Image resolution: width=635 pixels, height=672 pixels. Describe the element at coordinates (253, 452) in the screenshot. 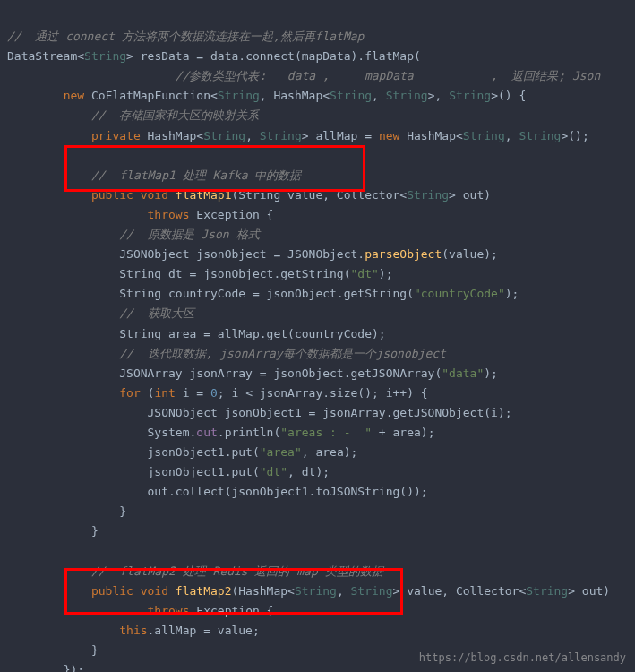

I see `code-line: jsonObject1.put("area", area);` at that location.